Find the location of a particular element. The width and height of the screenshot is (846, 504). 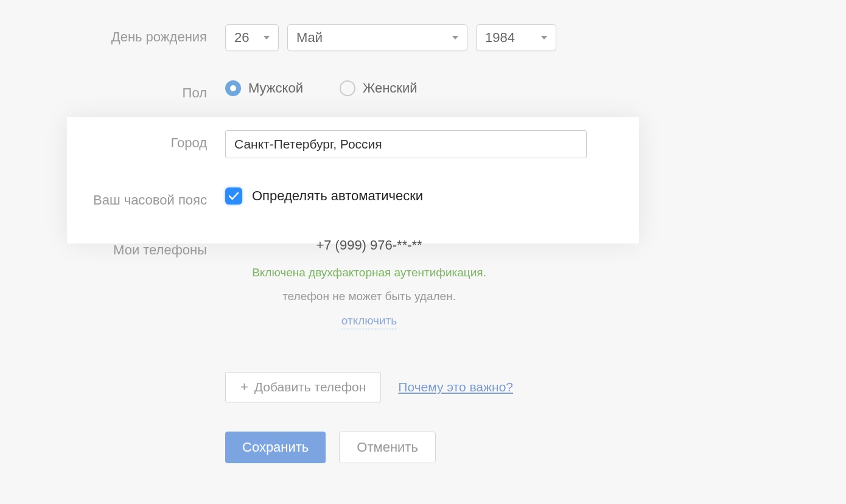

disable-2fa-link: отключить is located at coordinates (369, 321).